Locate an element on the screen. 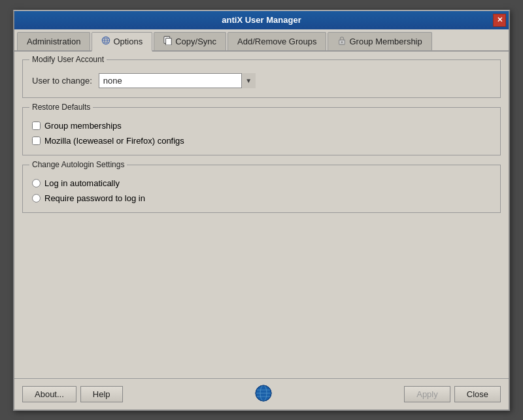 The image size is (523, 420). copy-sync-icon is located at coordinates (168, 42).